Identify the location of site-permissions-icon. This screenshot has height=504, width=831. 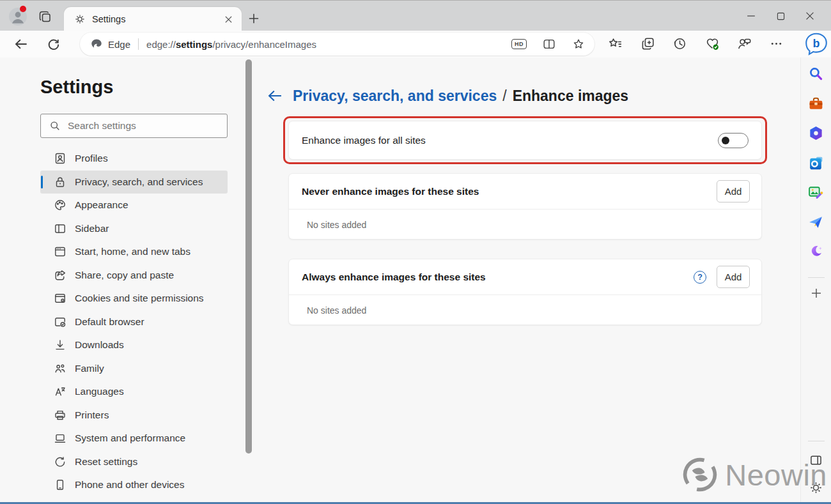
(60, 298).